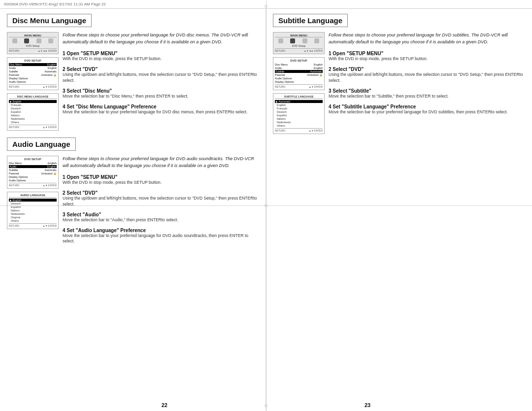 The width and height of the screenshot is (532, 411). What do you see at coordinates (299, 46) in the screenshot?
I see `subtitle-main-menu-label: DVD Setup` at bounding box center [299, 46].